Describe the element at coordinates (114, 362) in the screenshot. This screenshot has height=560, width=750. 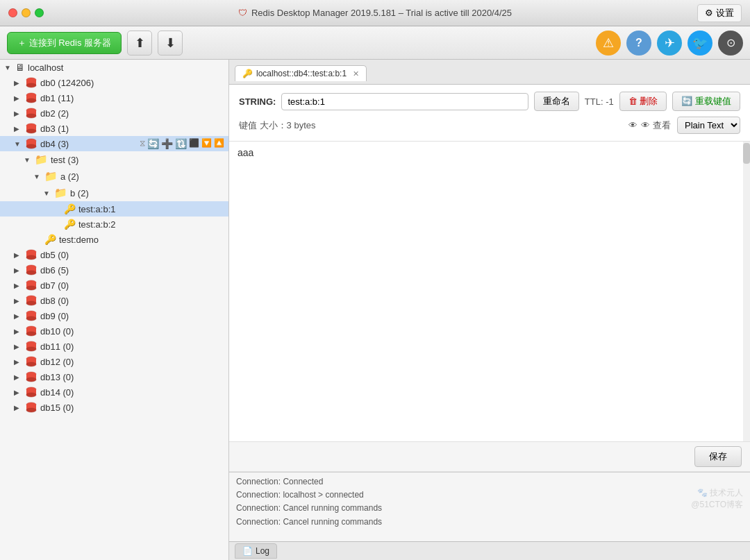
I see `sidebar-item-db12: ▶ db12 (0)` at that location.